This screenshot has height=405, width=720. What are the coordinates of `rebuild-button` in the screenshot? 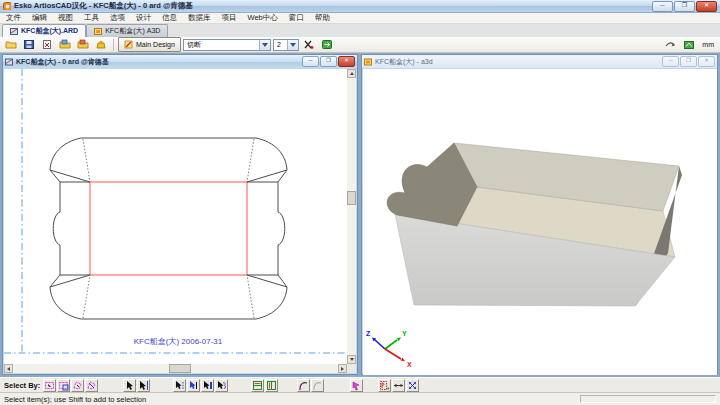 It's located at (327, 44).